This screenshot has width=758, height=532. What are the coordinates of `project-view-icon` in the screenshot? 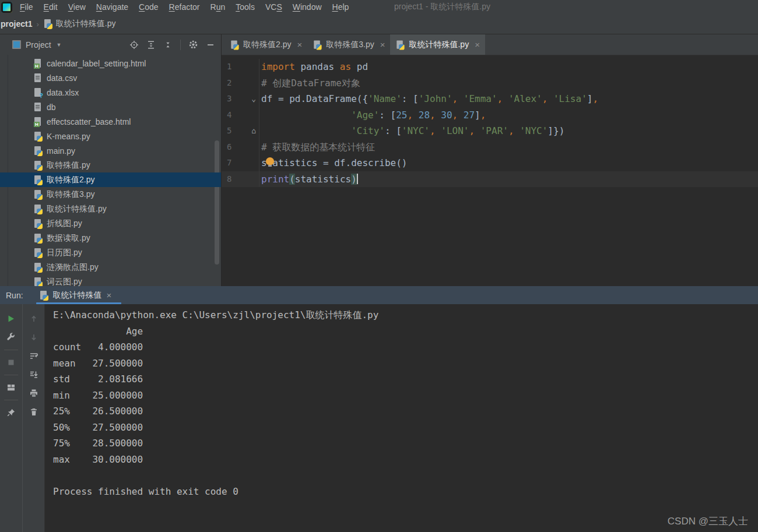 It's located at (16, 44).